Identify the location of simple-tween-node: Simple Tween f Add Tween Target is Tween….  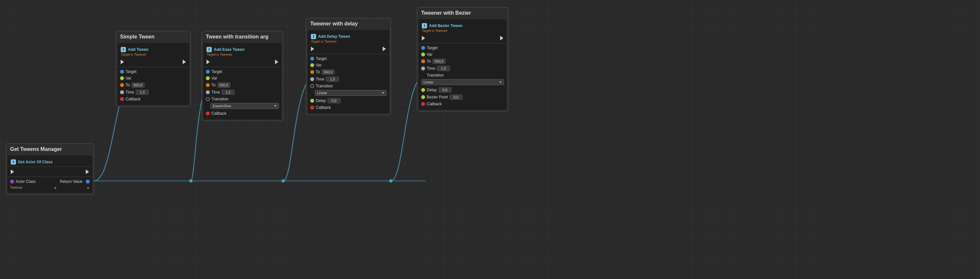
(153, 68).